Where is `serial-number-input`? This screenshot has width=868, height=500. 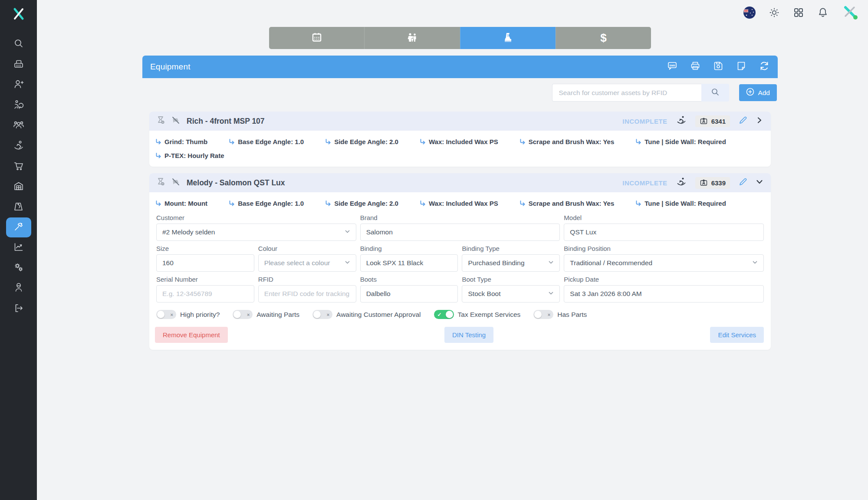
serial-number-input is located at coordinates (205, 294).